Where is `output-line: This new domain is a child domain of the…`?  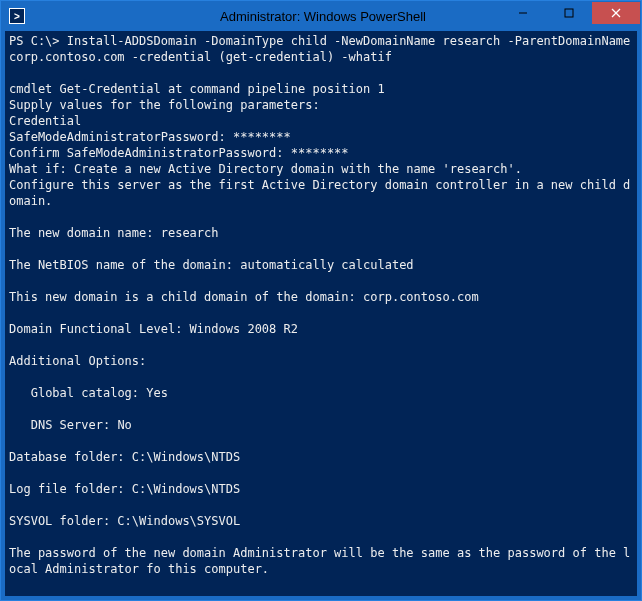
output-line: This new domain is a child domain of the… is located at coordinates (244, 297).